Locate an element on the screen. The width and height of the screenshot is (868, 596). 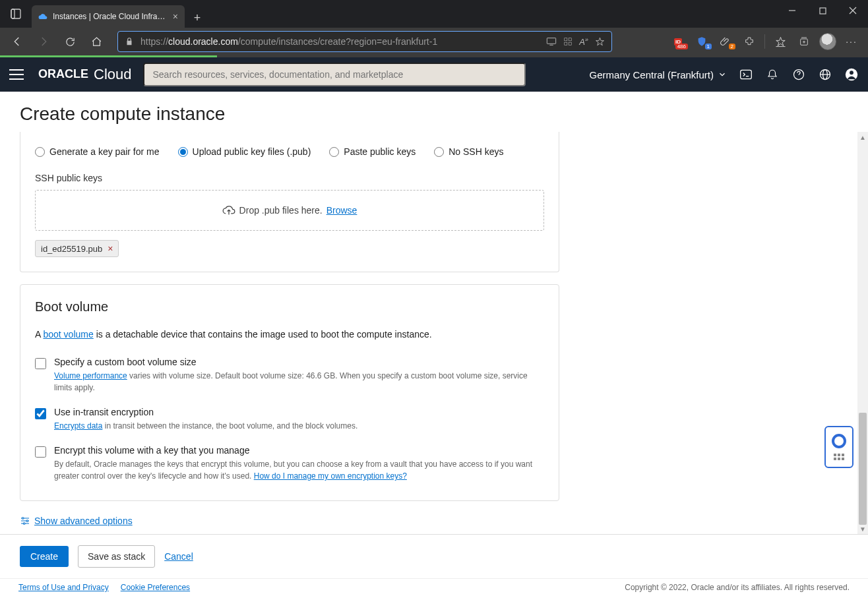
desktop-icon is located at coordinates (551, 42).